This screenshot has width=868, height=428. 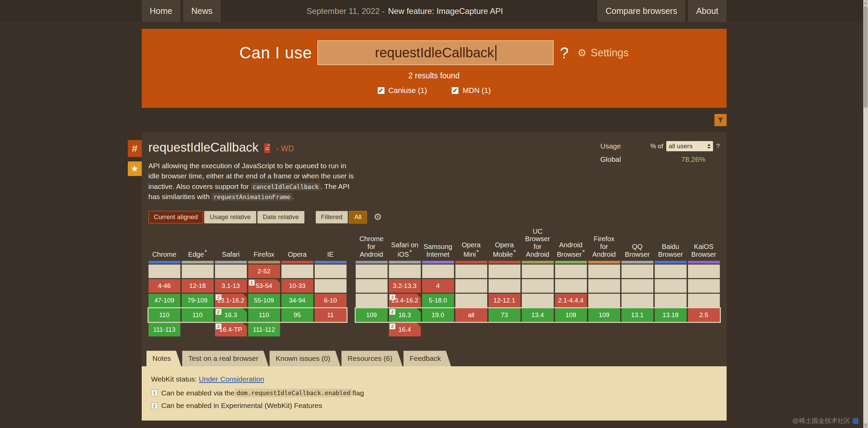 What do you see at coordinates (866, 3) in the screenshot?
I see `scroll-up-arrow-icon: ▲` at bounding box center [866, 3].